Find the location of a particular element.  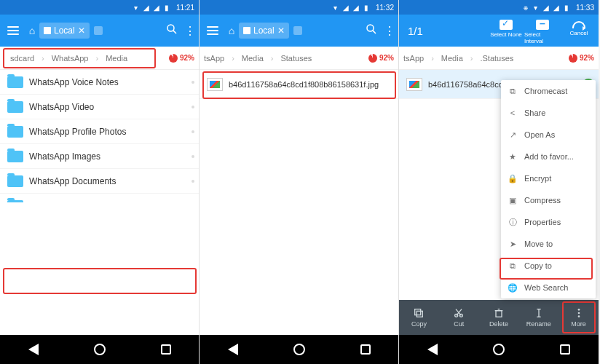

list-item: WhatsApp Video is located at coordinates (99, 107).